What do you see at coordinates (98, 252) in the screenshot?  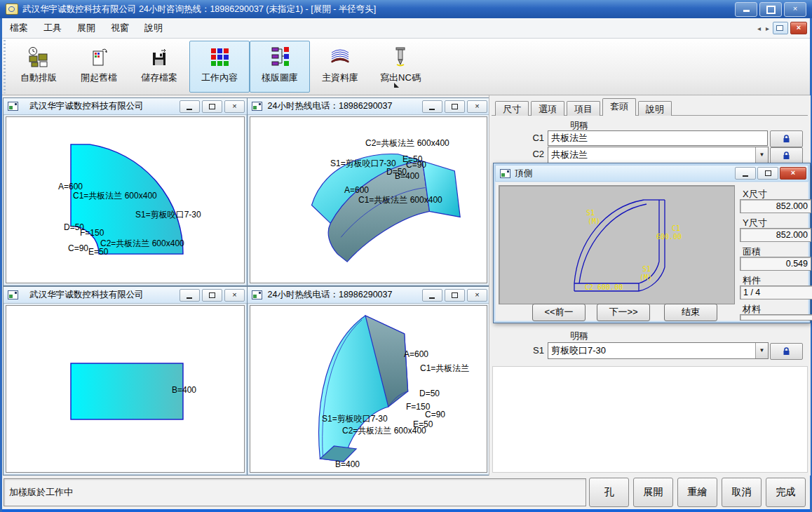 I see `dim-label: E=50` at bounding box center [98, 252].